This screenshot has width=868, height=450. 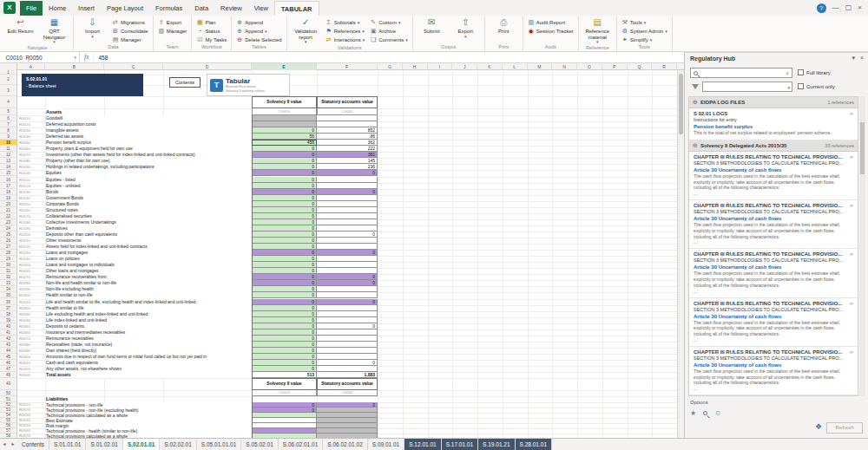 I want to click on row-code: R0230, so click(x=31, y=253).